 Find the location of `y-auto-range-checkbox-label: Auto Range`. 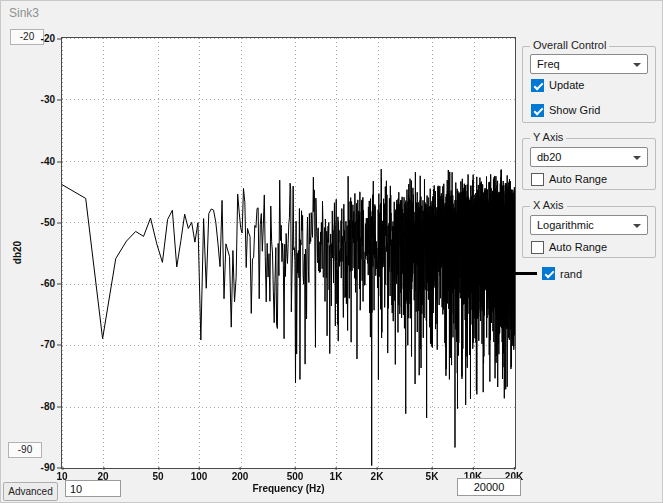

y-auto-range-checkbox-label: Auto Range is located at coordinates (578, 179).